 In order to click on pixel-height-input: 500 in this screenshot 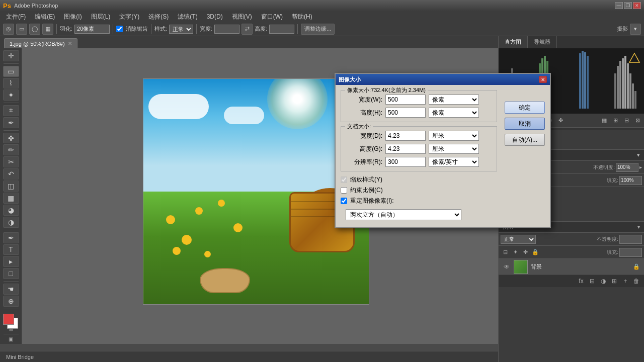, I will do `click(406, 113)`.